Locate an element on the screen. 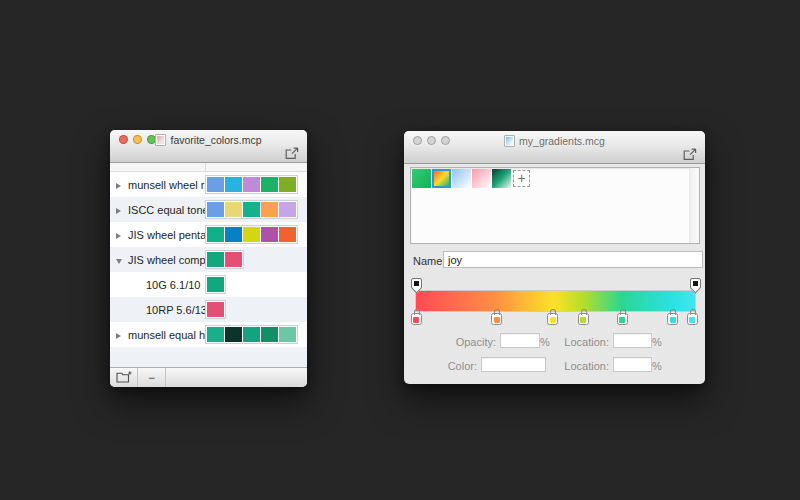  titlebar: favorite_colors.mcp is located at coordinates (208, 146).